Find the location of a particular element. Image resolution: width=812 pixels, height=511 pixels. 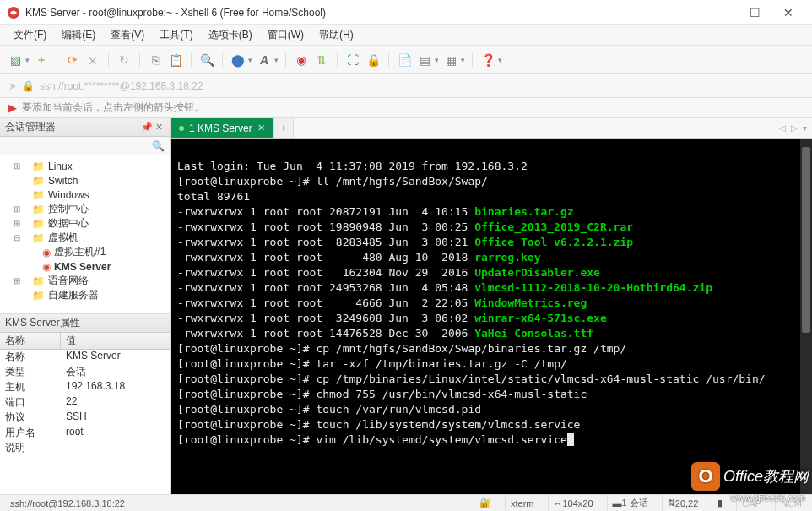

session-search: 🔍 is located at coordinates (84, 146).